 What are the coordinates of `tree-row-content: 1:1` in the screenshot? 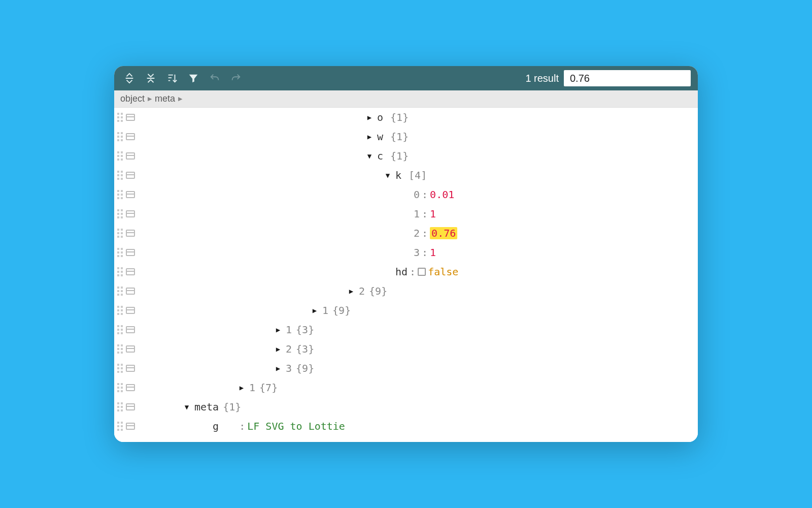 It's located at (291, 214).